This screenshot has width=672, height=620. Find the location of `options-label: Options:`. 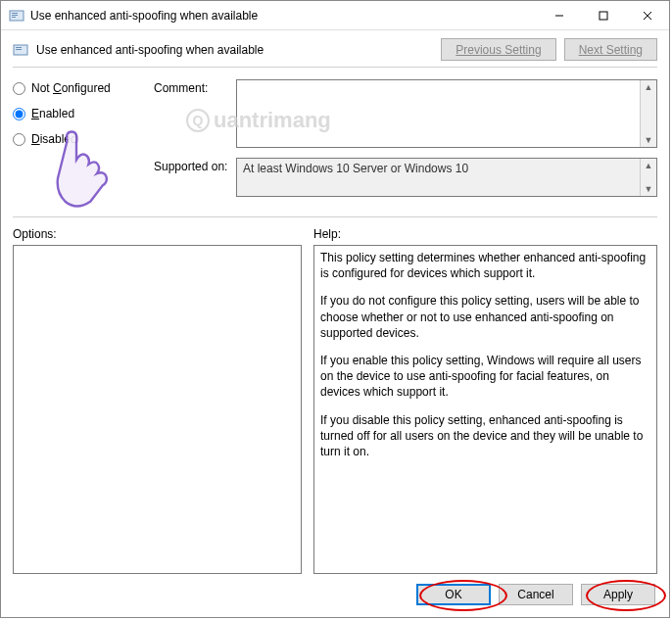

options-label: Options: is located at coordinates (157, 234).